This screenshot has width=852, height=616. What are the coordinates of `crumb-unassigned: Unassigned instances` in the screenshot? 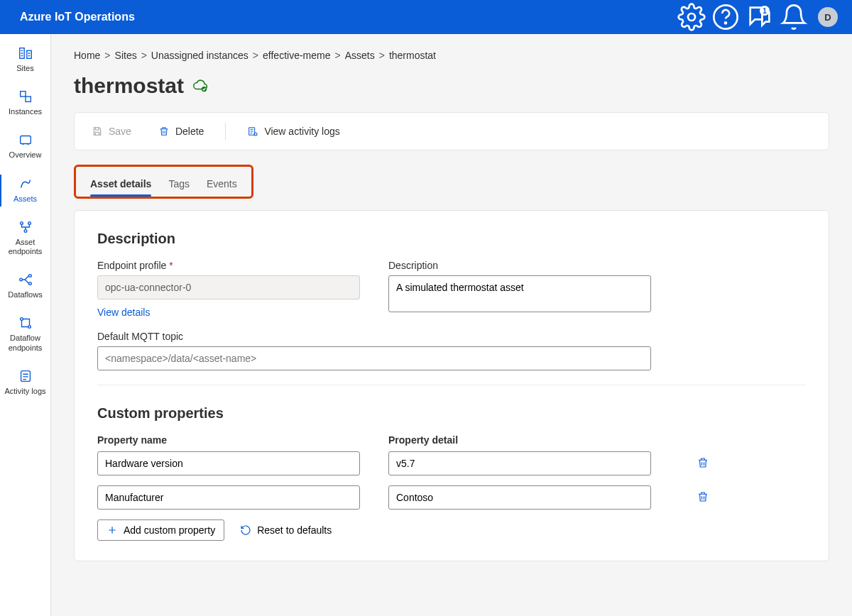 It's located at (200, 55).